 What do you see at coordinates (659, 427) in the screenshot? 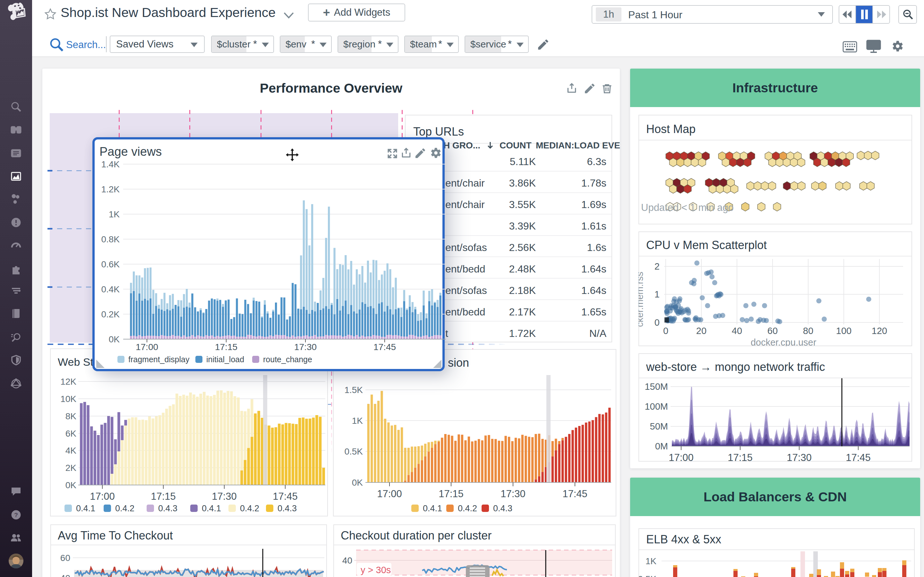
I see `svg-text: 50M` at bounding box center [659, 427].